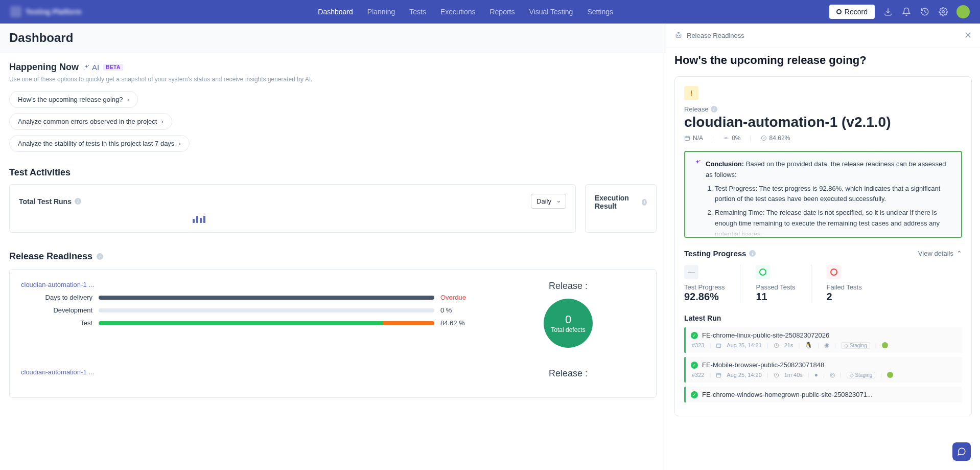  What do you see at coordinates (333, 257) in the screenshot?
I see `release-readiness-title: Release Readiness i` at bounding box center [333, 257].